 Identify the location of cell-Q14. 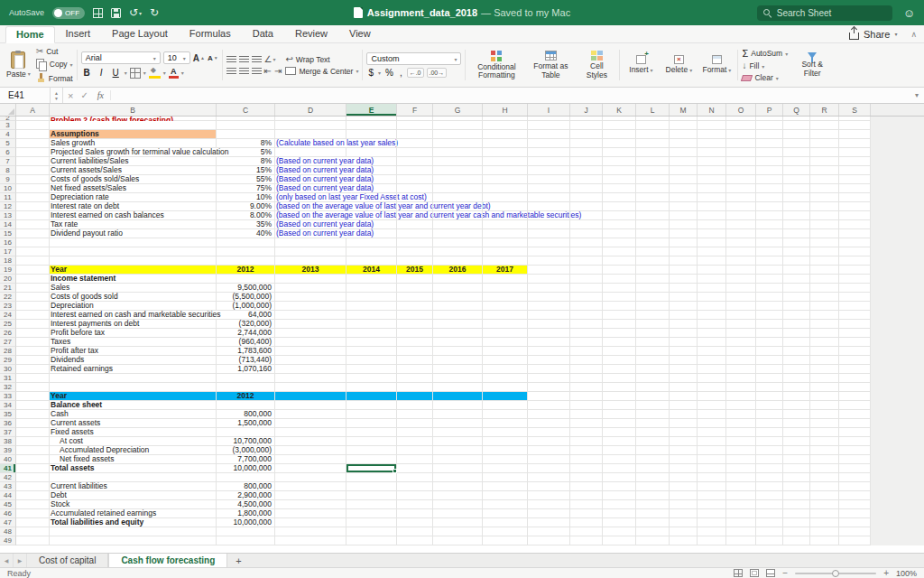
(797, 225).